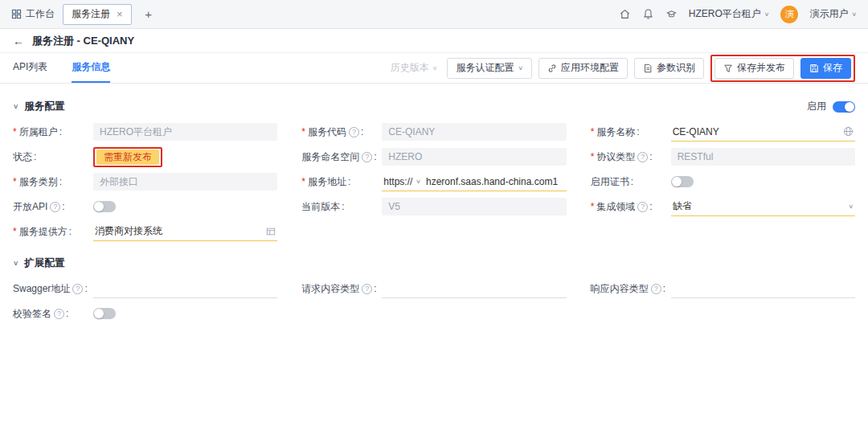  What do you see at coordinates (91, 68) in the screenshot?
I see `tab-service-info: 服务信息` at bounding box center [91, 68].